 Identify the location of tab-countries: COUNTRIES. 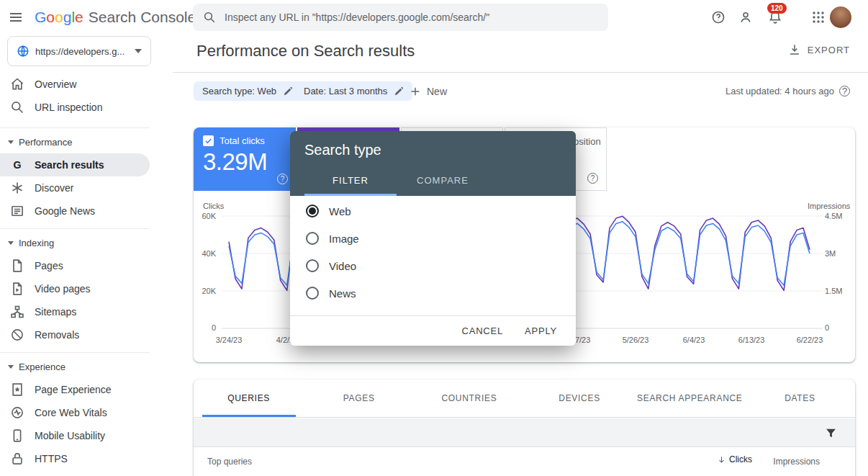
(469, 398).